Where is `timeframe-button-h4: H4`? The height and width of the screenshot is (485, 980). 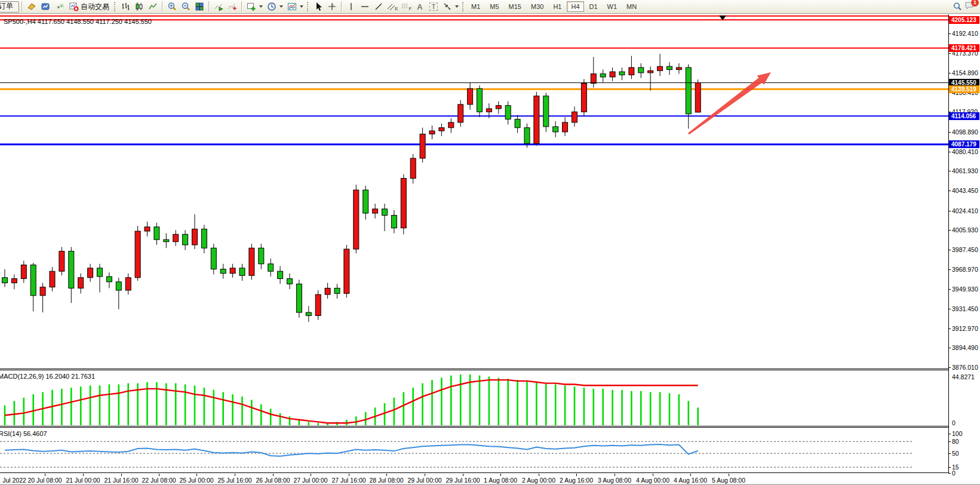 timeframe-button-h4: H4 is located at coordinates (575, 7).